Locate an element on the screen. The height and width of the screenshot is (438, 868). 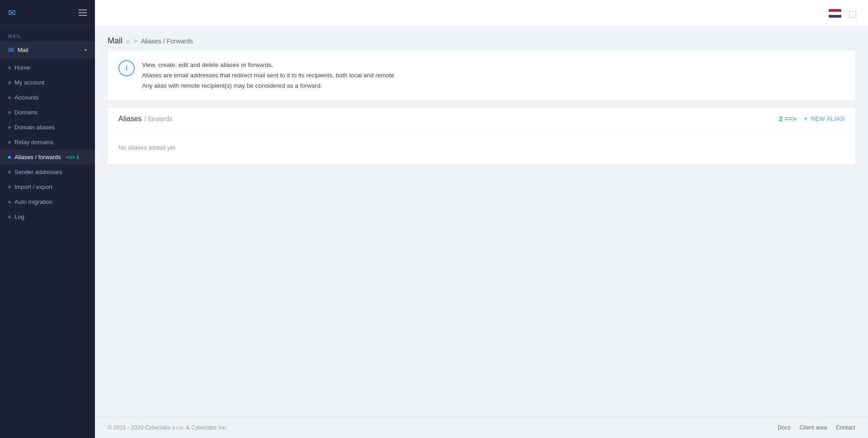
sidebar-item-domains: Domains is located at coordinates (47, 112).